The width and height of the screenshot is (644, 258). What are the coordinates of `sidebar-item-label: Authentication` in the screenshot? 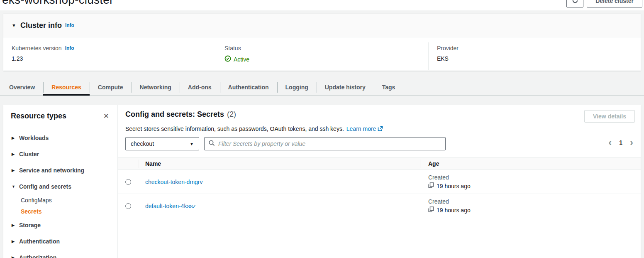 It's located at (39, 241).